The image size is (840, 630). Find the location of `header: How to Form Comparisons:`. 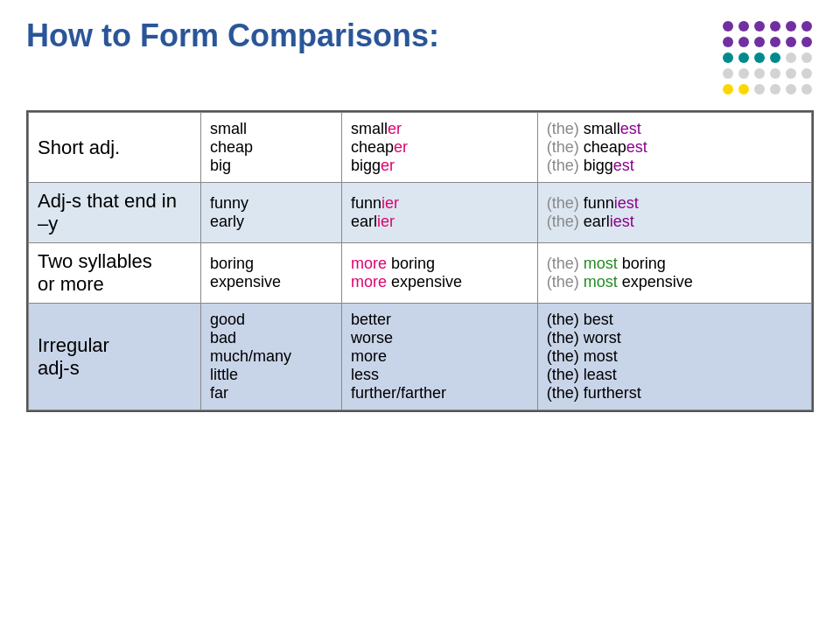

header: How to Form Comparisons: is located at coordinates (420, 57).